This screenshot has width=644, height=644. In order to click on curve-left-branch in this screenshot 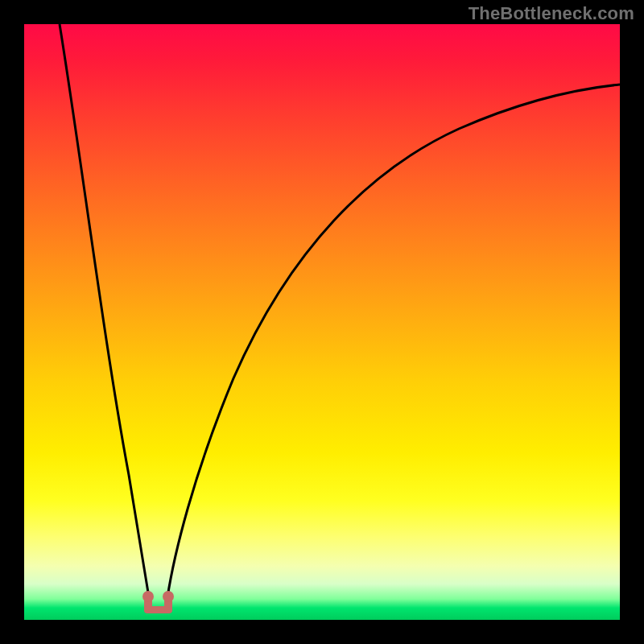, I will do `click(105, 311)`.